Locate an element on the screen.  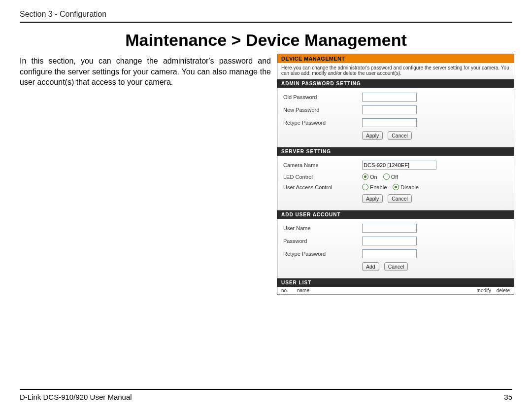
user-password-label: Password is located at coordinates (323, 241).